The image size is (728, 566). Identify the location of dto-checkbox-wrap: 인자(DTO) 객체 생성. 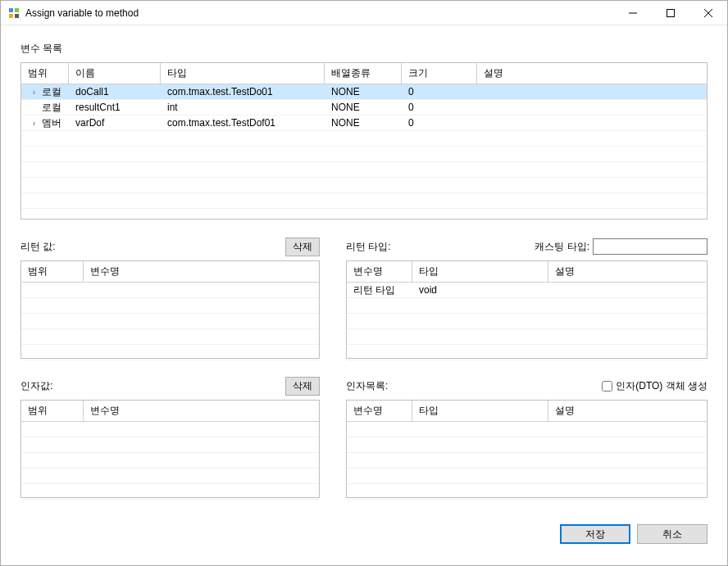
(654, 387).